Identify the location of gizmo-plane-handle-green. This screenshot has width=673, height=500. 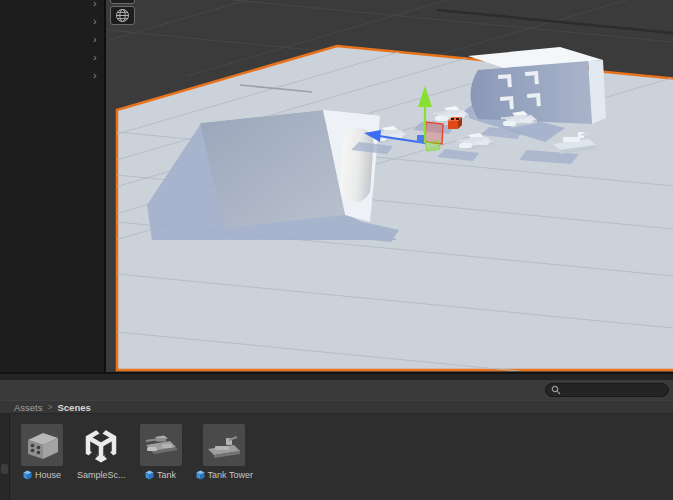
(432, 146).